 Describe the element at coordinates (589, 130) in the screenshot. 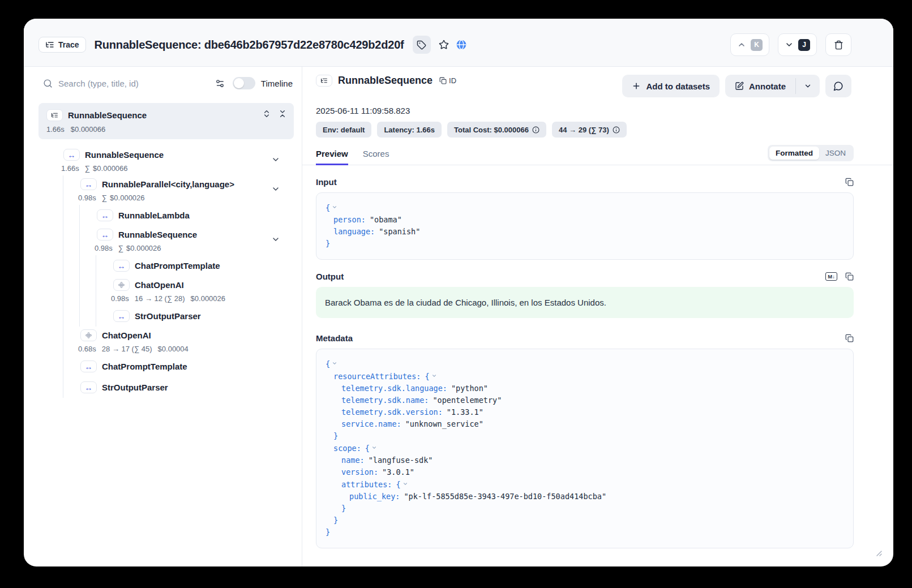

I see `token-usage-badge: 44 → 29 (∑ 73)` at that location.